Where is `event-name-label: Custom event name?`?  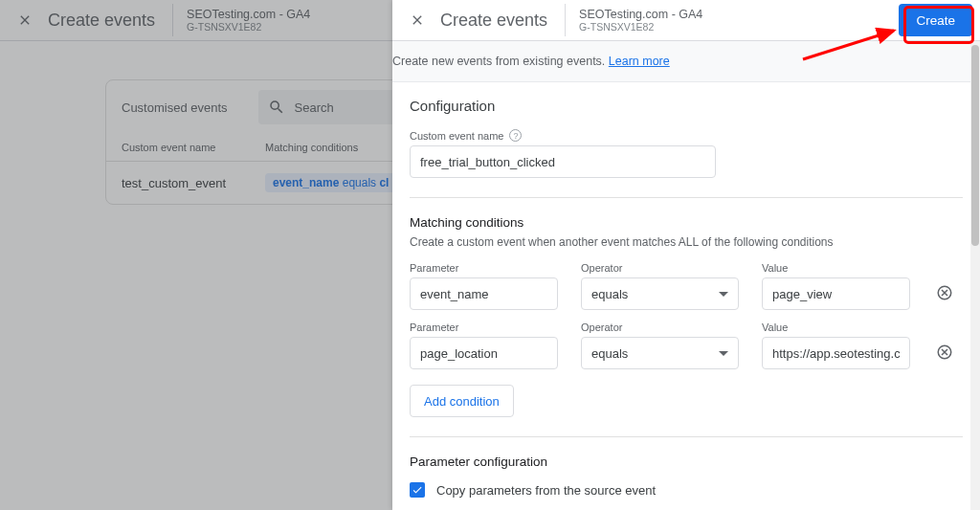 event-name-label: Custom event name? is located at coordinates (686, 136).